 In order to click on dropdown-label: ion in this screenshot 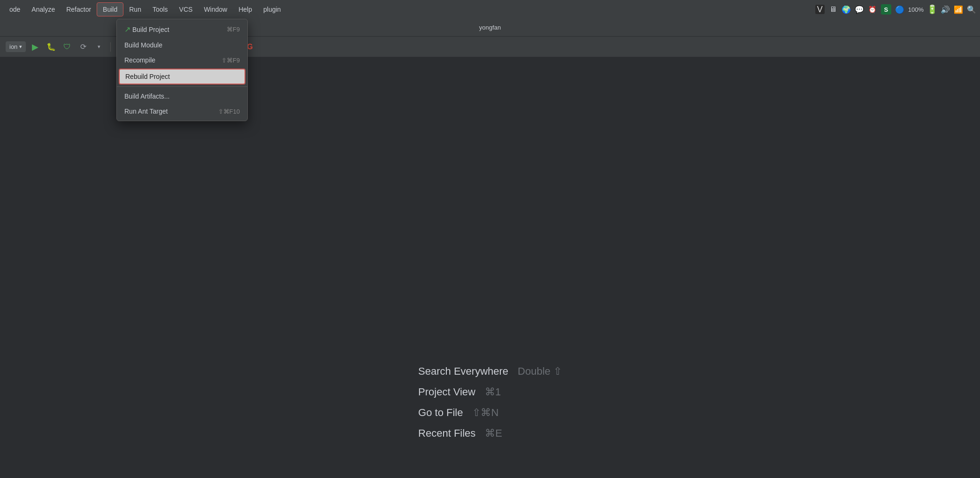, I will do `click(13, 47)`.